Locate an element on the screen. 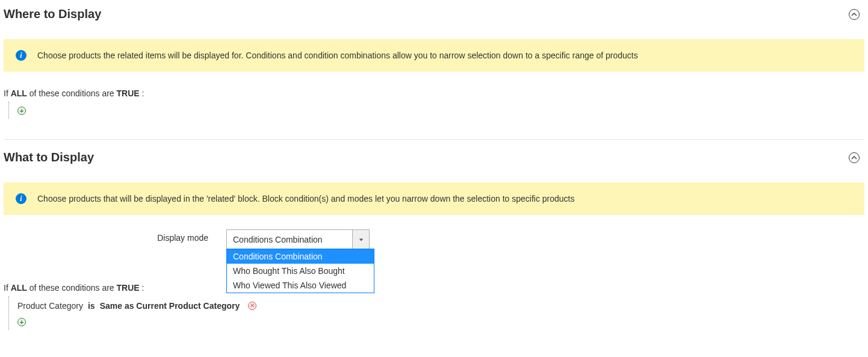 The width and height of the screenshot is (868, 357). rule-value: Same as Current Product Category is located at coordinates (170, 306).